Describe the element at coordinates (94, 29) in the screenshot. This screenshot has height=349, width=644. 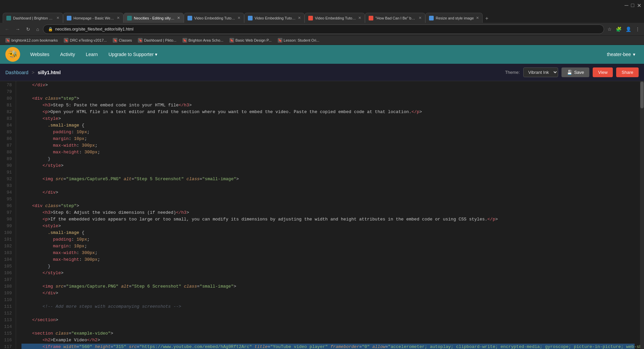
I see `address-text: neocities.org/site_files/text_editor/sil…` at that location.